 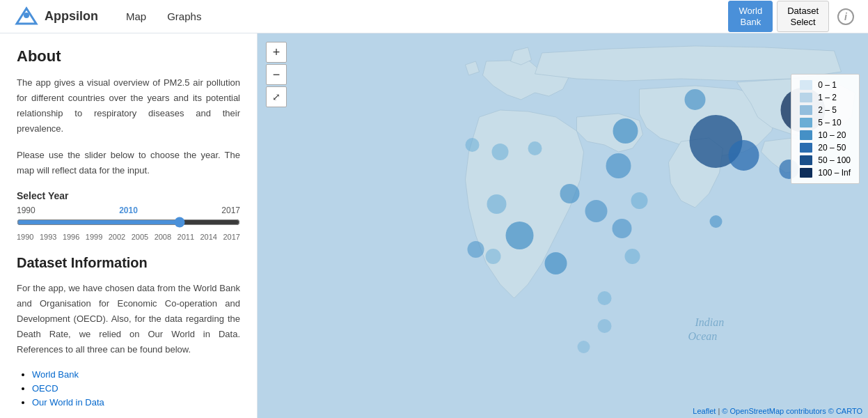 What do you see at coordinates (826, 148) in the screenshot?
I see `legend-item-20-50: 20 – 50` at bounding box center [826, 148].